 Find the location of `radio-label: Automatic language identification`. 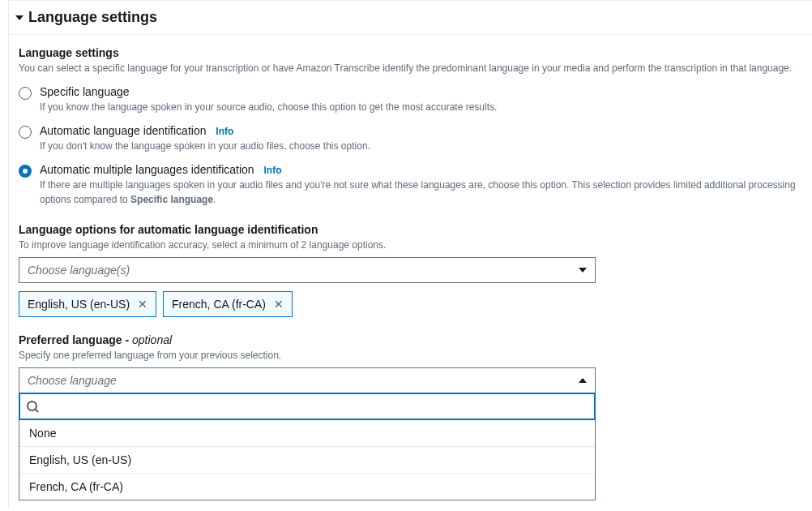

radio-label: Automatic language identification is located at coordinates (123, 131).